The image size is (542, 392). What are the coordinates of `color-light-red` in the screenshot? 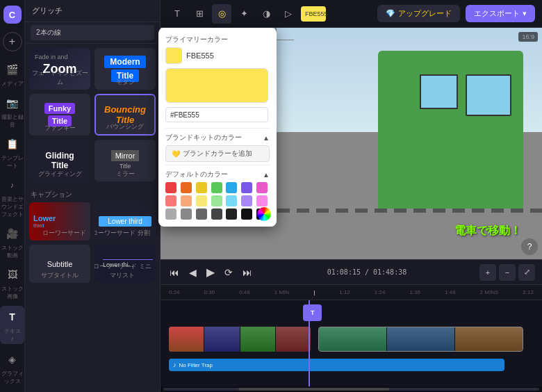 It's located at (171, 201).